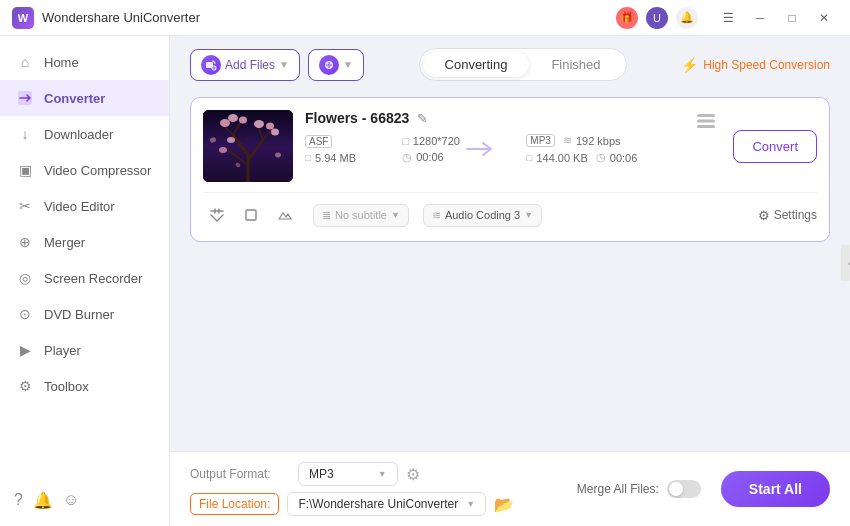 This screenshot has height=526, width=850. I want to click on tab-finished: Finished, so click(576, 64).